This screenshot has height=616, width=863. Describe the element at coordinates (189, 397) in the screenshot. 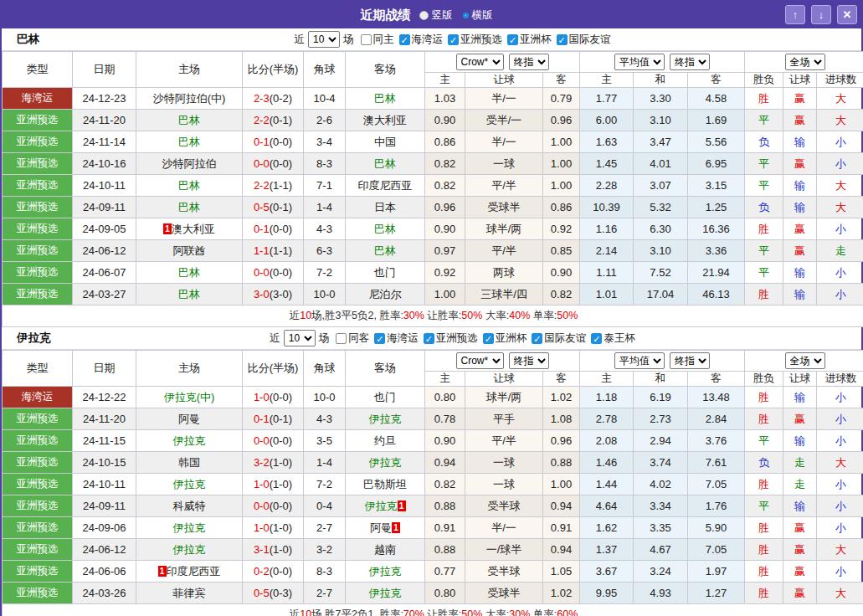

I see `home-team-name: 伊拉克(中)` at that location.